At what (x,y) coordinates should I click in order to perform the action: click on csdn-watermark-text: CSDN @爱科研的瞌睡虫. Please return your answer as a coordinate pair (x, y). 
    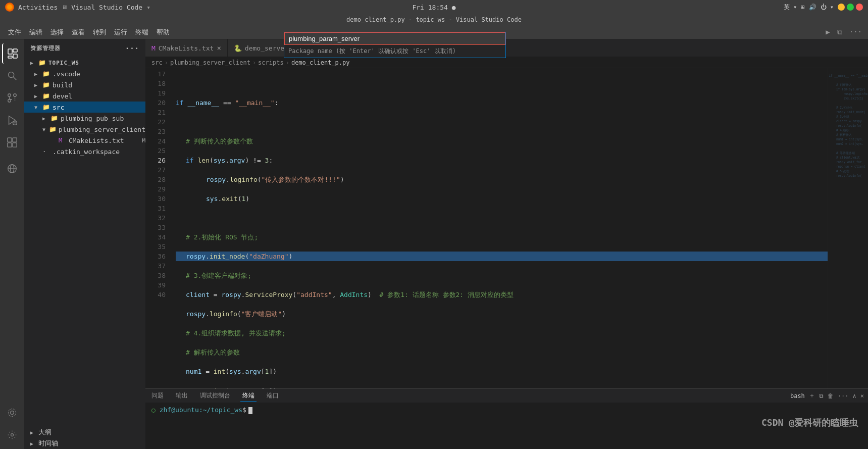
    Looking at the image, I should click on (810, 422).